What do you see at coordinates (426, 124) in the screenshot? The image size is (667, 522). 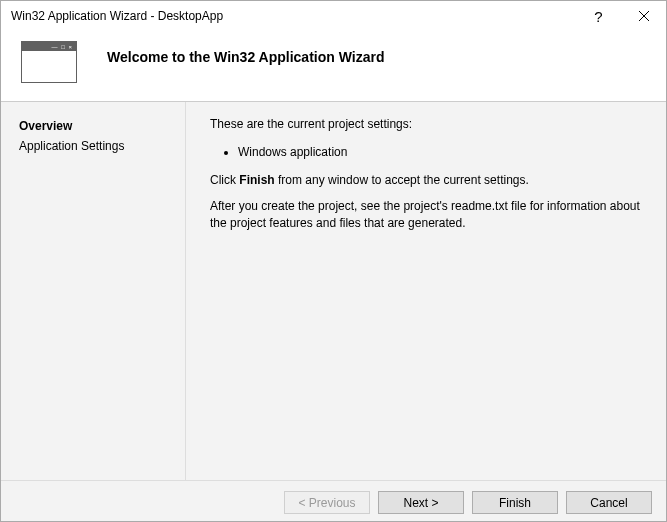 I see `intro-text: These are the current project settings:` at bounding box center [426, 124].